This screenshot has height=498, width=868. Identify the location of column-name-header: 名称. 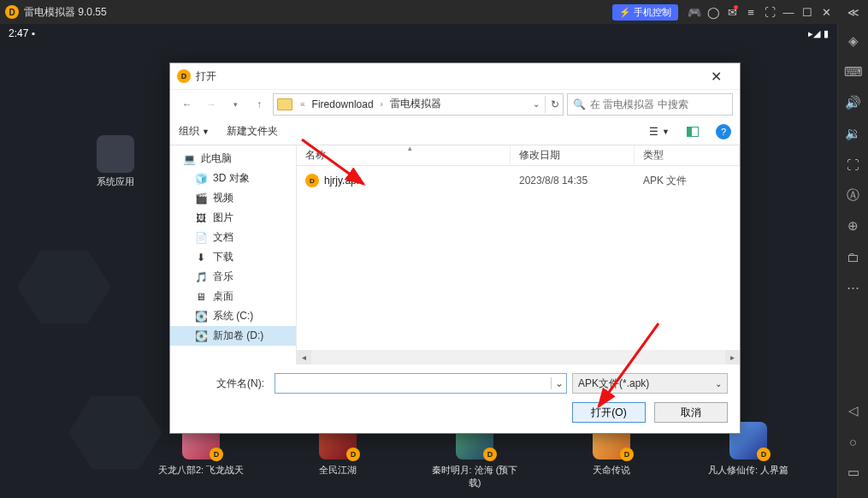
(404, 156).